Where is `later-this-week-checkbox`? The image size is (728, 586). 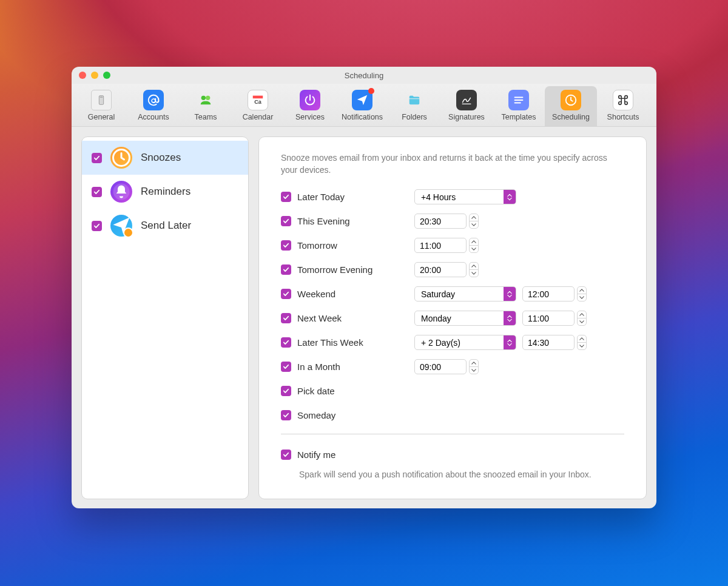 later-this-week-checkbox is located at coordinates (286, 342).